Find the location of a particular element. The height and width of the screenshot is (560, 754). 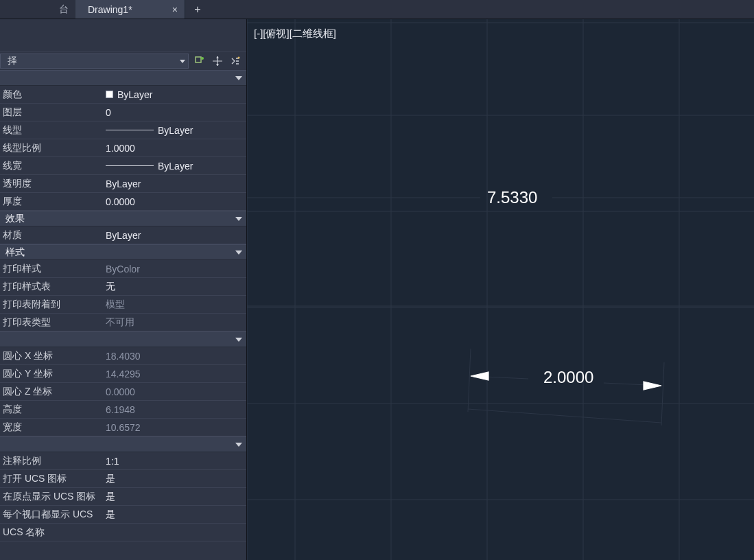

dimension-value-2: 2.0000 is located at coordinates (568, 377).